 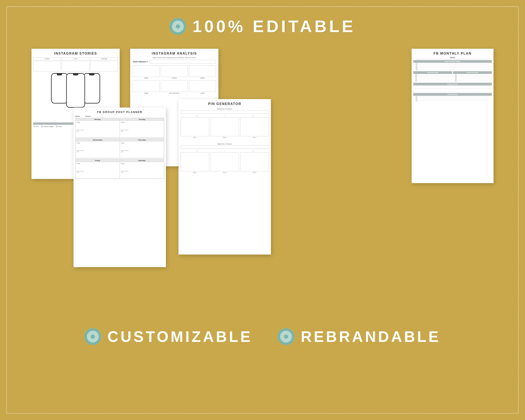 What do you see at coordinates (146, 72) in the screenshot?
I see `analysis-family: Family` at bounding box center [146, 72].